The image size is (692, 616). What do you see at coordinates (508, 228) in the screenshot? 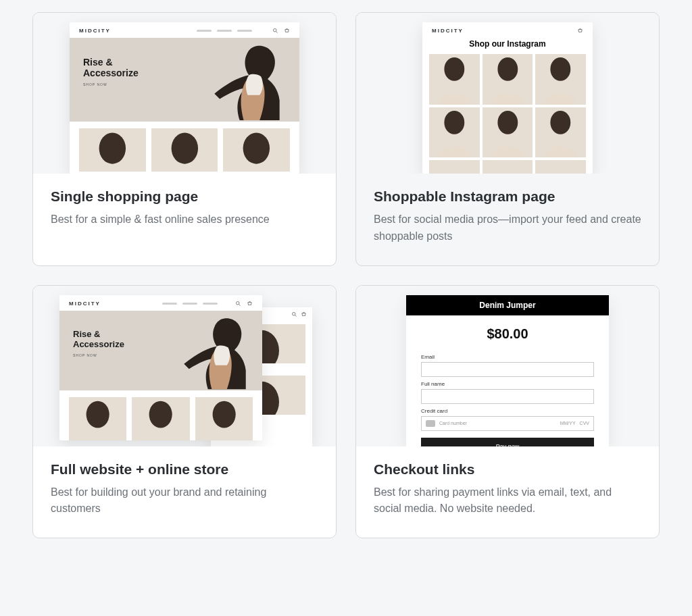
I see `option-description: Best for social media pros—import your f…` at bounding box center [508, 228].